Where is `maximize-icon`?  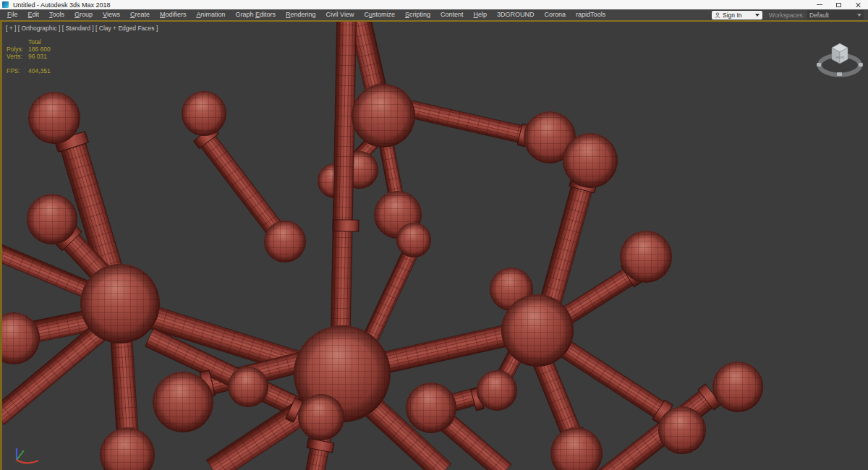
maximize-icon is located at coordinates (839, 5).